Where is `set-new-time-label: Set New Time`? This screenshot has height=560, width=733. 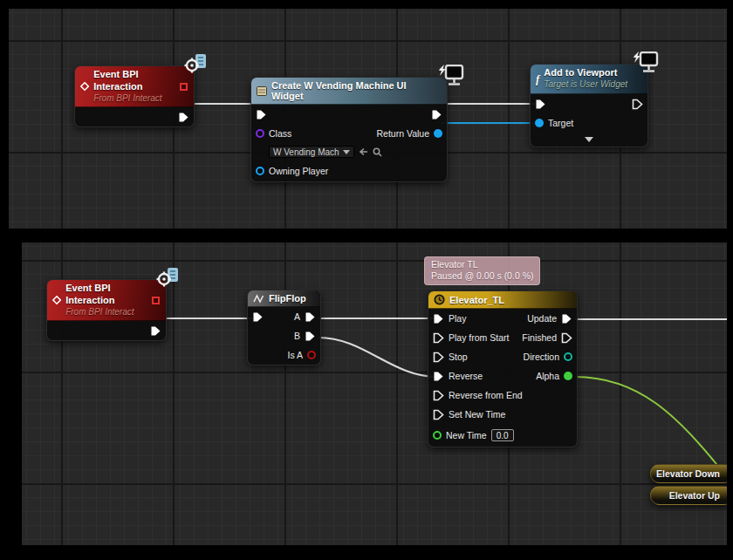
set-new-time-label: Set New Time is located at coordinates (476, 414).